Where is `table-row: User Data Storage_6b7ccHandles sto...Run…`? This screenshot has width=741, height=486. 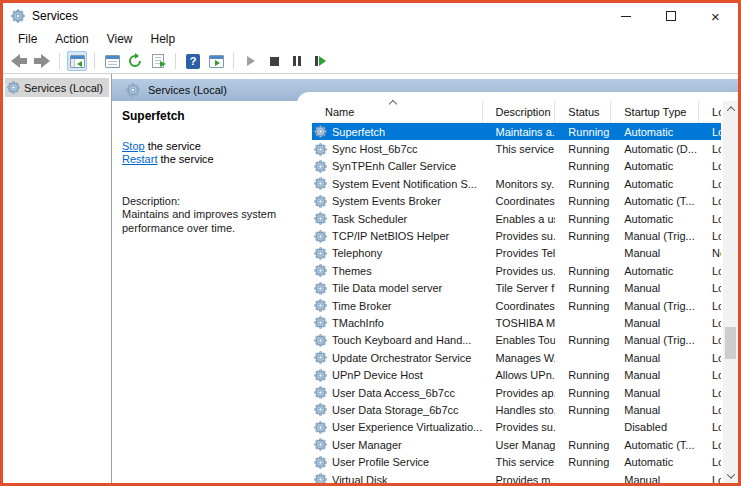 table-row: User Data Storage_6b7ccHandles sto...Run… is located at coordinates (516, 410).